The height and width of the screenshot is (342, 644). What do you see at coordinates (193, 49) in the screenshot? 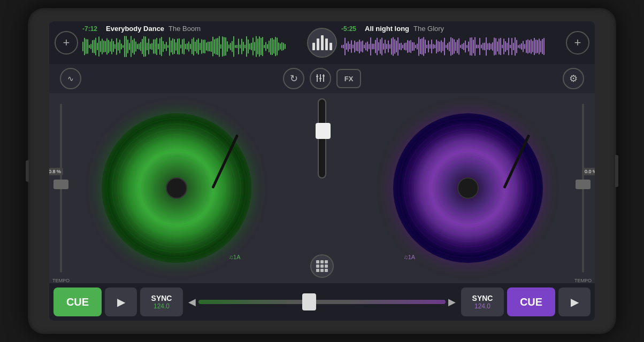
I see `deck-left-waveform` at bounding box center [193, 49].